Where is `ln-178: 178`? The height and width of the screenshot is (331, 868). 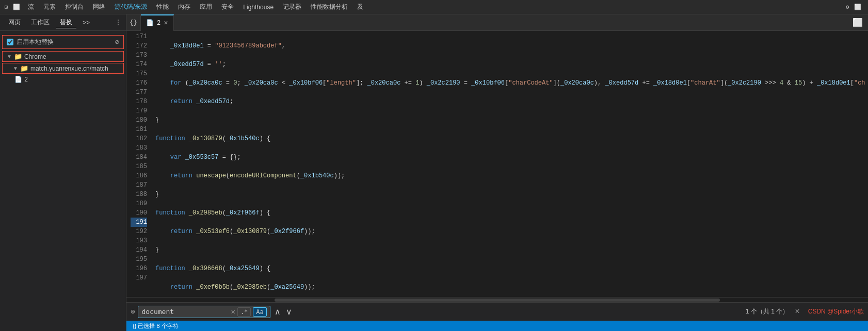 ln-178: 178 is located at coordinates (139, 102).